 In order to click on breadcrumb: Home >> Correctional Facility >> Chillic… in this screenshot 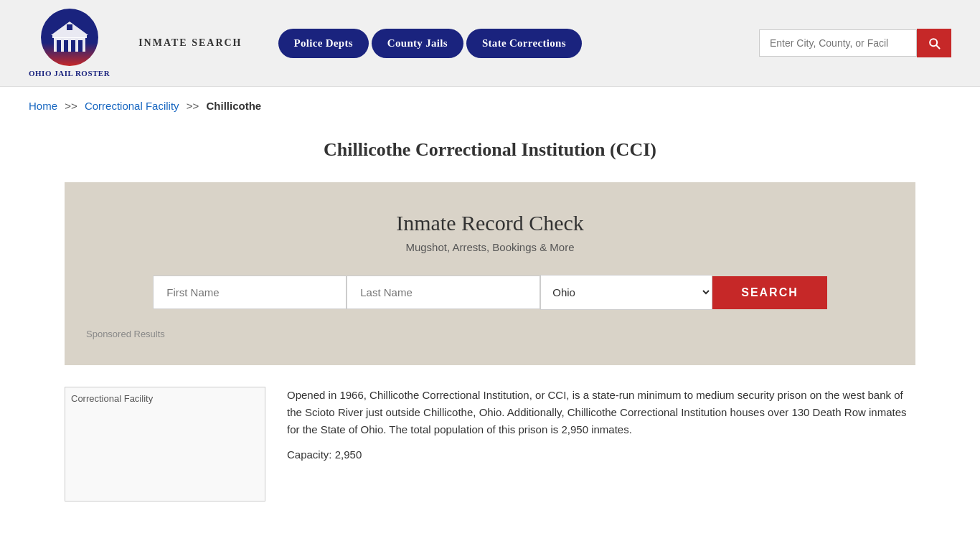, I will do `click(490, 106)`.